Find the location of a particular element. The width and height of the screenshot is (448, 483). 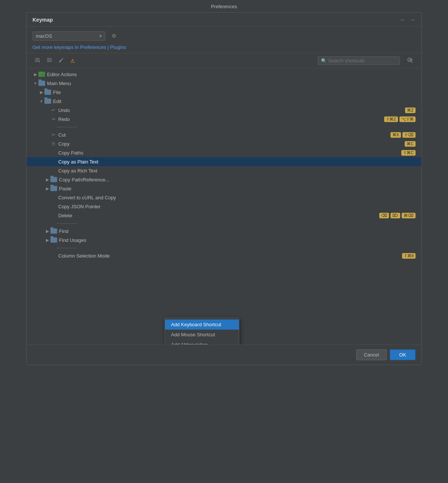

context-menu-item-add-mouse: Add Mouse Shortcut is located at coordinates (202, 334).